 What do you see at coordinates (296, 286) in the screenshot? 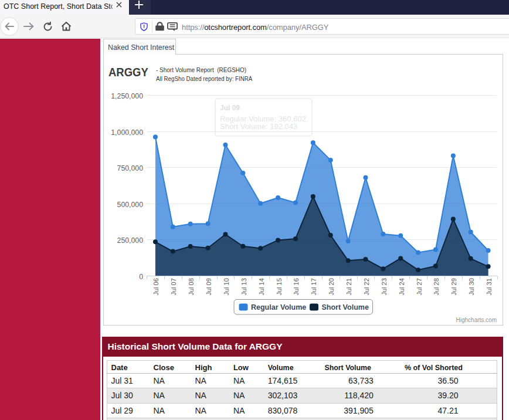
I see `svg-text: Jul 16` at bounding box center [296, 286].